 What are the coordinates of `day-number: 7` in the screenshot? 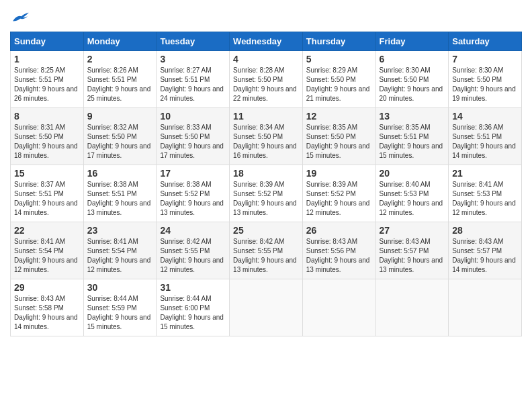 It's located at (485, 59).